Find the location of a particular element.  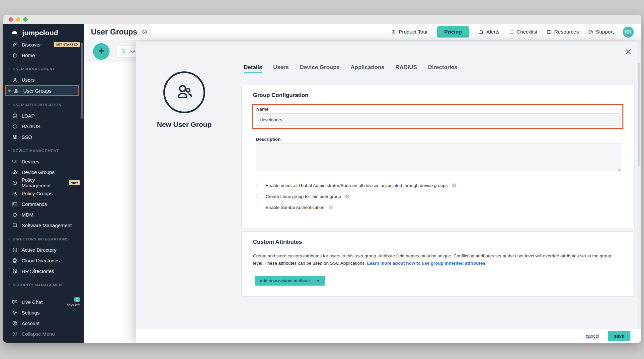

sidebar-item-account: Account is located at coordinates (43, 323).